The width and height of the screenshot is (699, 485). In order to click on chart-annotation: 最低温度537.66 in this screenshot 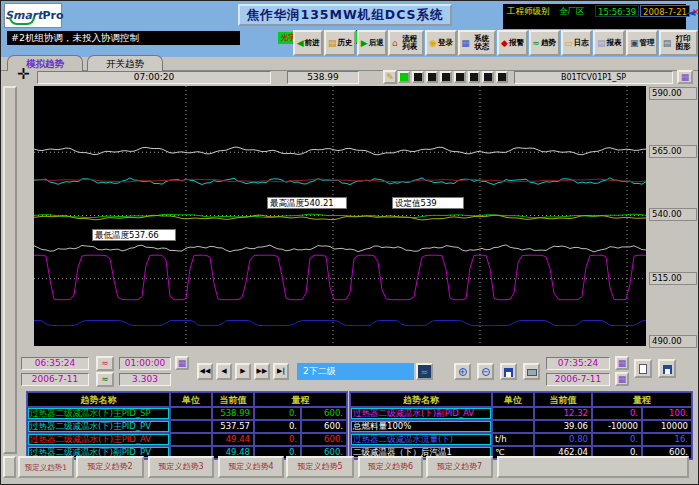, I will do `click(134, 235)`.